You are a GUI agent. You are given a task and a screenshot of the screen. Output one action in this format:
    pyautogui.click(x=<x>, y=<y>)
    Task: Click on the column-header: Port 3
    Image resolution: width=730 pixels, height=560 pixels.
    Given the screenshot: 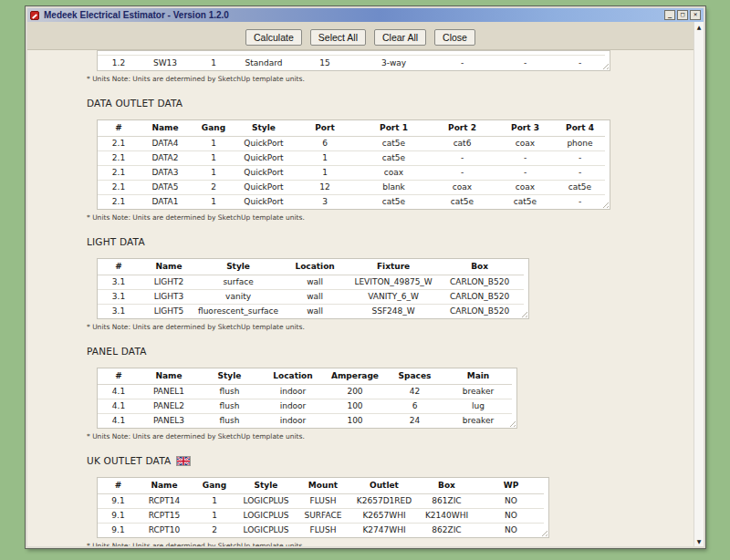 What is the action you would take?
    pyautogui.click(x=526, y=128)
    